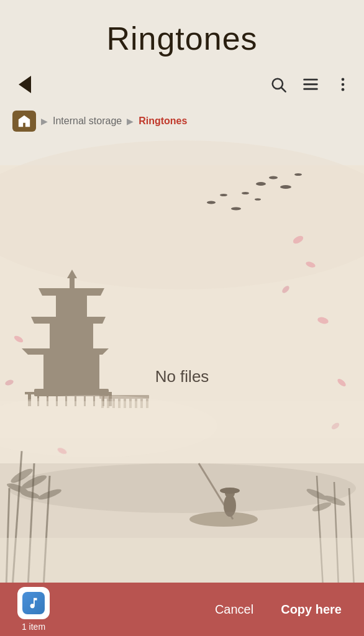  What do you see at coordinates (24, 121) in the screenshot?
I see `home-folder-button` at bounding box center [24, 121].